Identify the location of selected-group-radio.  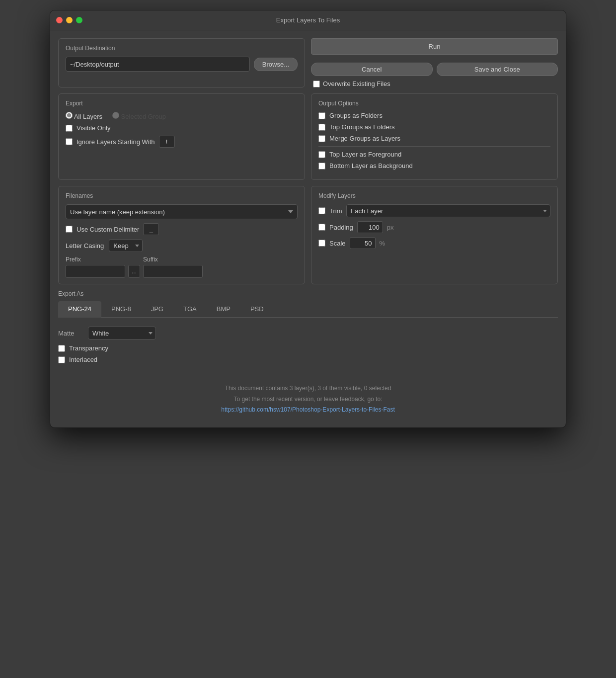
(116, 115).